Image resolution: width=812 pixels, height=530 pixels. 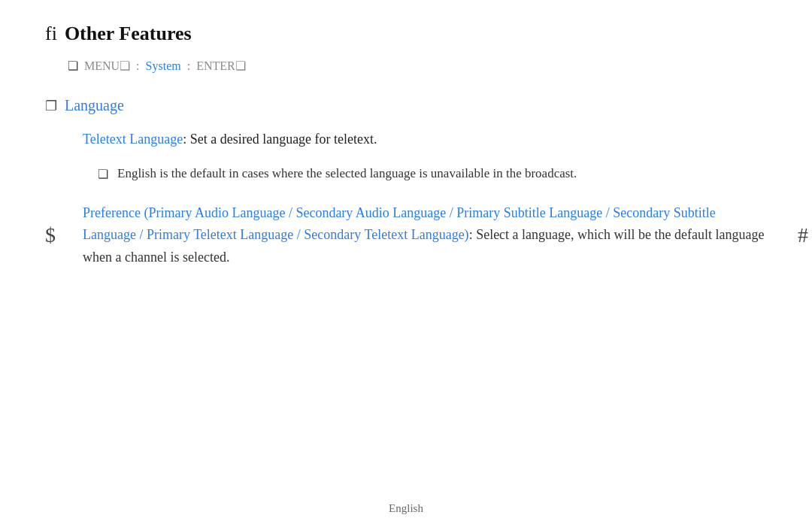 What do you see at coordinates (95, 105) in the screenshot?
I see `section-title: Language` at bounding box center [95, 105].